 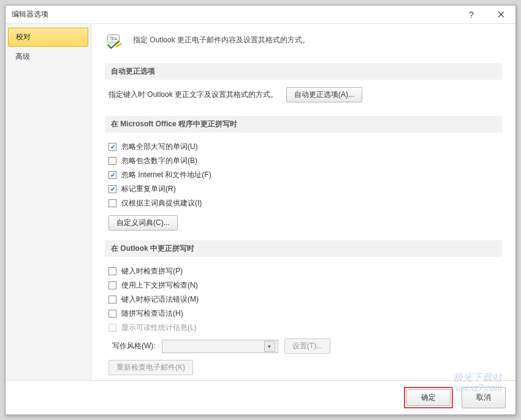 What do you see at coordinates (303, 286) in the screenshot?
I see `check-contextual-spelling: 使用上下文拼写检查(N)` at bounding box center [303, 286].